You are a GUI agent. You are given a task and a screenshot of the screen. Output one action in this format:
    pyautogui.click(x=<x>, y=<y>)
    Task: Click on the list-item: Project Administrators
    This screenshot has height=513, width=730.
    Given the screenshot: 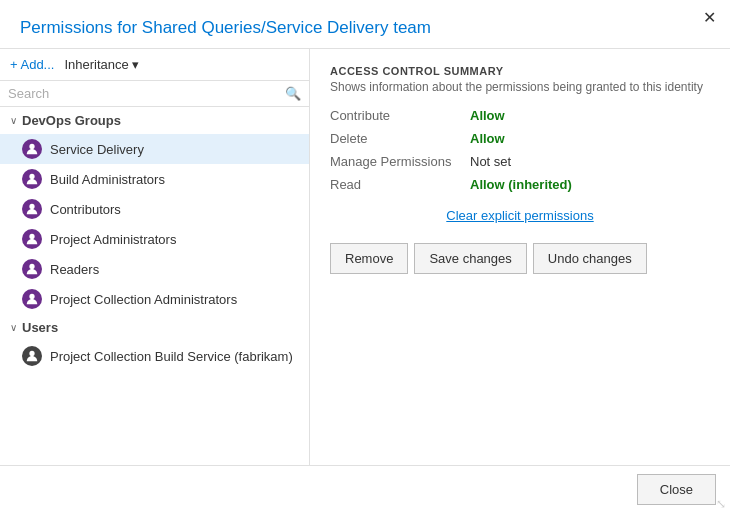 What is the action you would take?
    pyautogui.click(x=154, y=239)
    